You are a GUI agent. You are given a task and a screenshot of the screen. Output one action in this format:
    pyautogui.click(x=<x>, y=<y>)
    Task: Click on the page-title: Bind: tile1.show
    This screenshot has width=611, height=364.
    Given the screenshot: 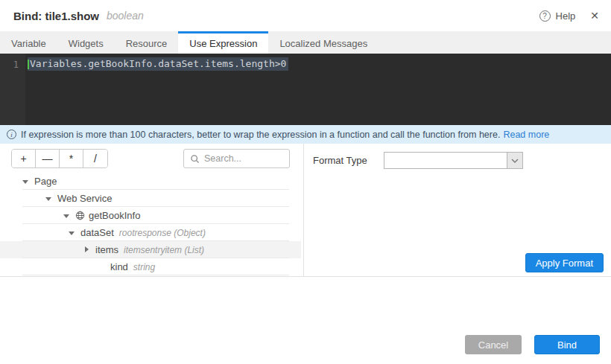 What is the action you would take?
    pyautogui.click(x=57, y=16)
    